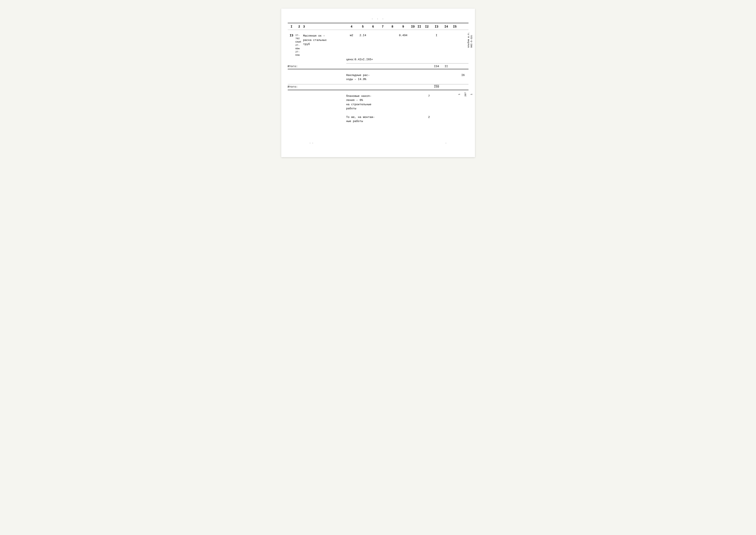 The image size is (756, 535). What do you see at coordinates (378, 76) in the screenshot?
I see `nakl-row: Накладные рас– ходы – I4.9% I6` at bounding box center [378, 76].